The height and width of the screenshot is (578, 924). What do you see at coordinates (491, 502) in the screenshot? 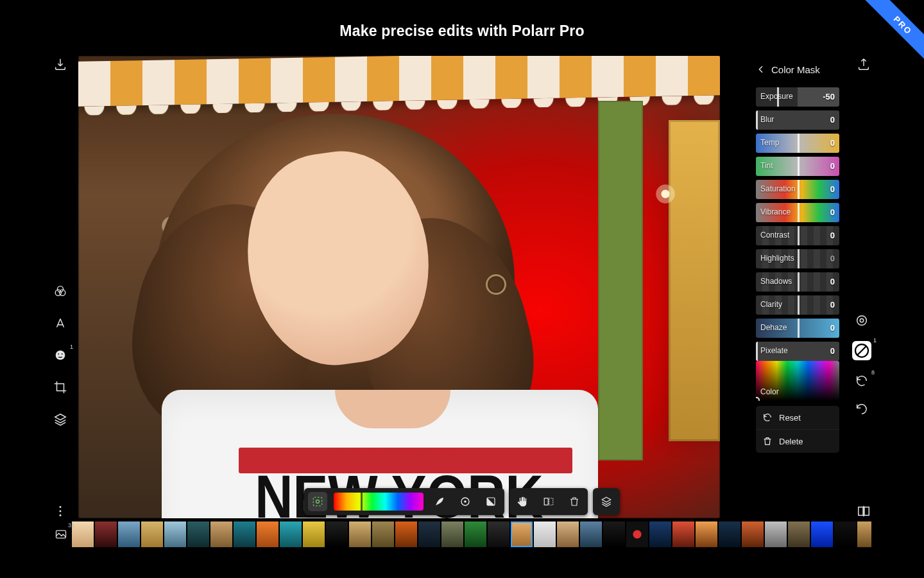
I see `invert-icon` at bounding box center [491, 502].